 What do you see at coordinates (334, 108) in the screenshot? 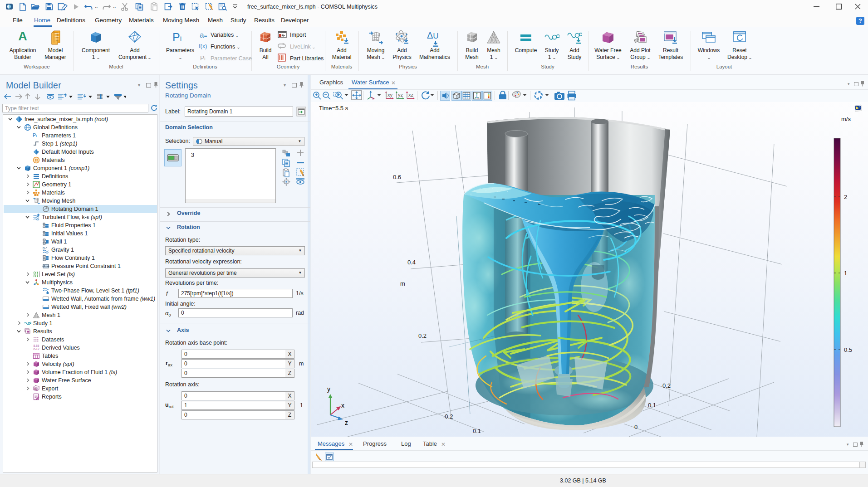
I see `svg-text: Time=5.5 s` at bounding box center [334, 108].